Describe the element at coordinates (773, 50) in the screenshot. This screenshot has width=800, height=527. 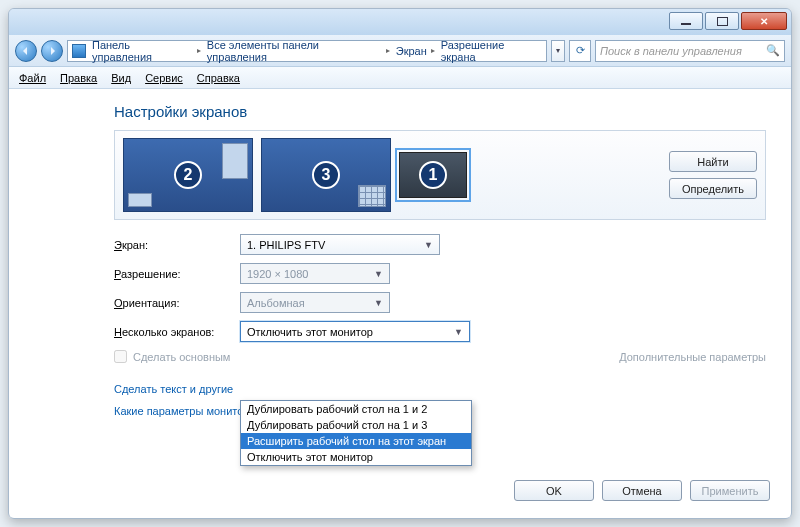
I see `search-icon: 🔍` at that location.